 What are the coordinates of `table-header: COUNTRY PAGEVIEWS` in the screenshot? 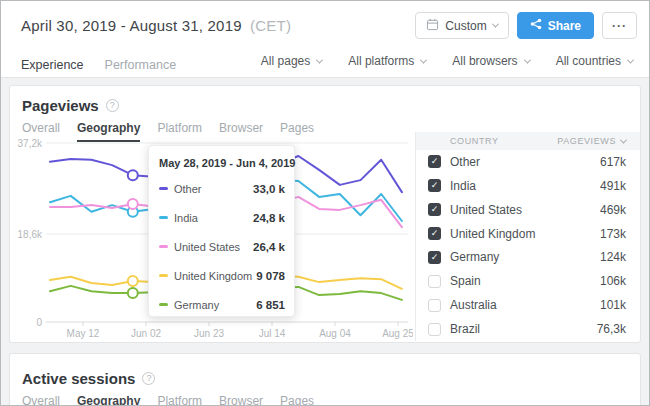 It's located at (528, 141).